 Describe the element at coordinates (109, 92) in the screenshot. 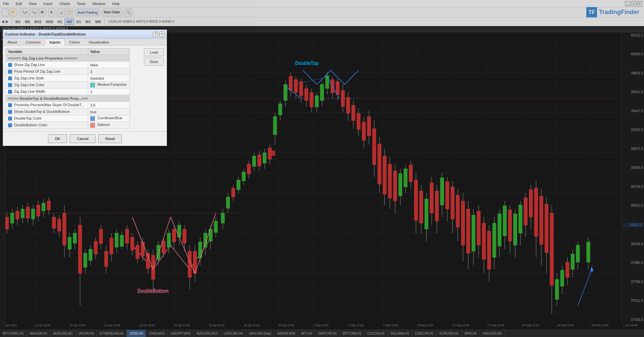

I see `val-line-width: 1` at that location.